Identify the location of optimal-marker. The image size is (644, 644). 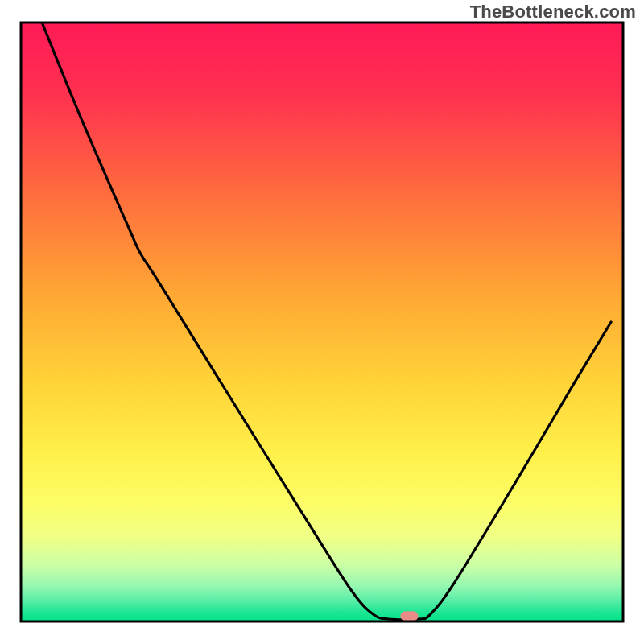
(409, 616).